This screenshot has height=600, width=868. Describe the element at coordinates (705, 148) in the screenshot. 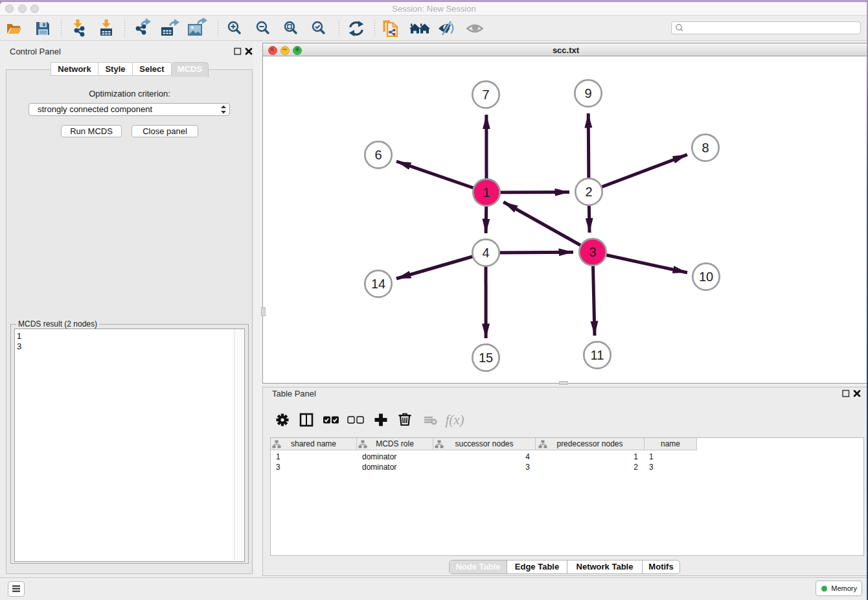

I see `svg-text: 8` at that location.